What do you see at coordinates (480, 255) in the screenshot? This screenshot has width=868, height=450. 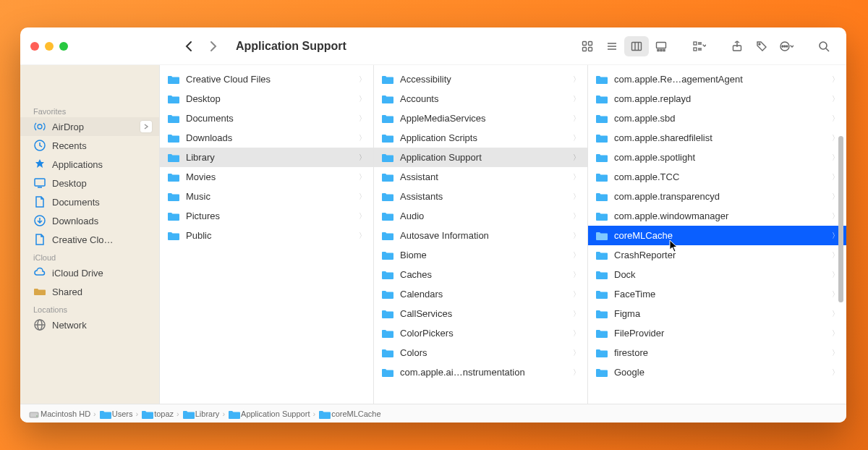 I see `folder-item: Biome〉` at bounding box center [480, 255].